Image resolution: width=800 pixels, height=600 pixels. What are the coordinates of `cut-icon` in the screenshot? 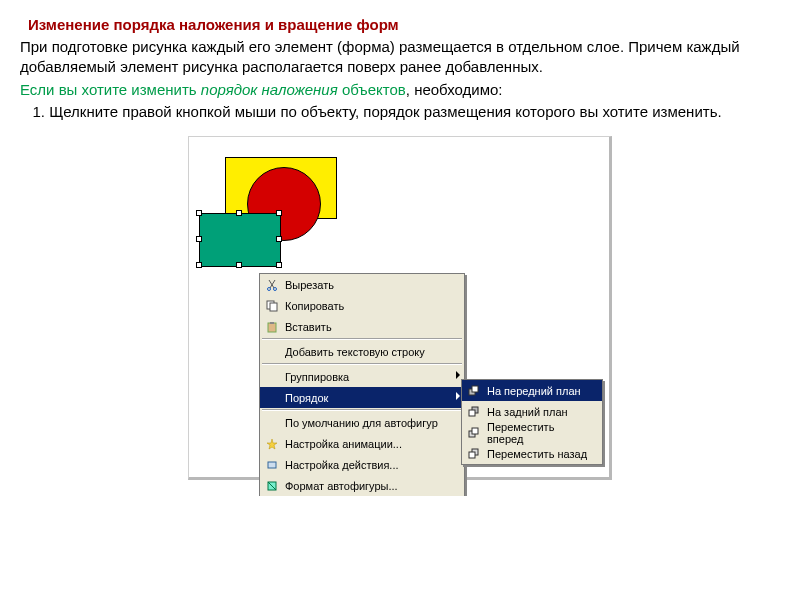 It's located at (272, 285).